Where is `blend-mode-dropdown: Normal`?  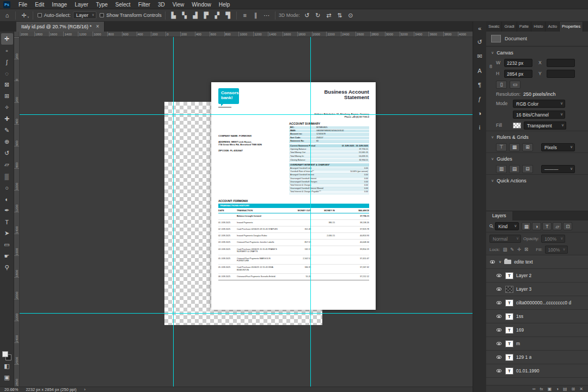 blend-mode-dropdown: Normal is located at coordinates (505, 238).